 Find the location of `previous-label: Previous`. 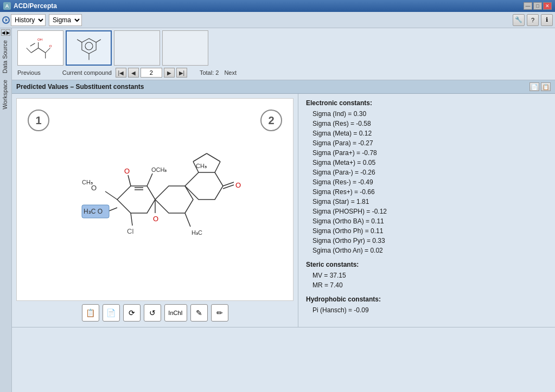

previous-label: Previous is located at coordinates (29, 73).